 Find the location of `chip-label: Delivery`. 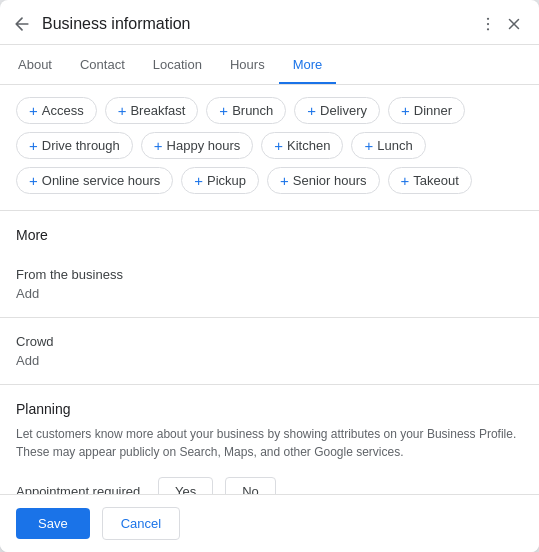

chip-label: Delivery is located at coordinates (344, 110).